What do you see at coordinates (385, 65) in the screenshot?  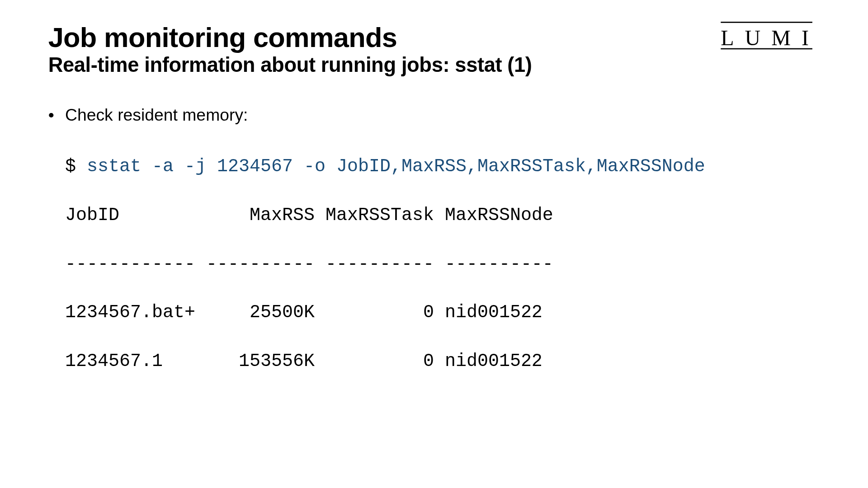 I see `page-subtitle: Real-time information about running jobs…` at bounding box center [385, 65].